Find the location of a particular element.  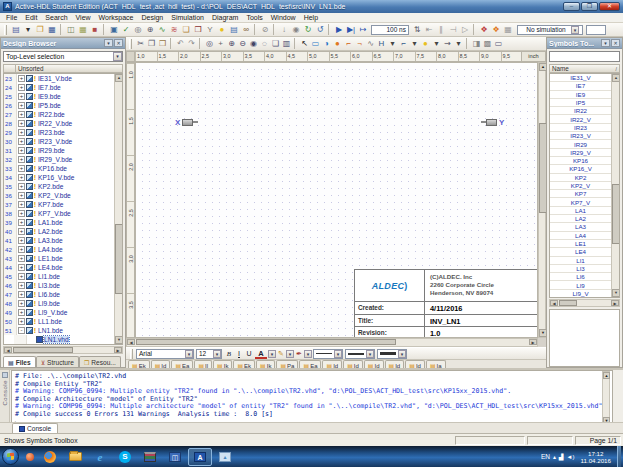

toolbar-icon: ❒ is located at coordinates (198, 30).